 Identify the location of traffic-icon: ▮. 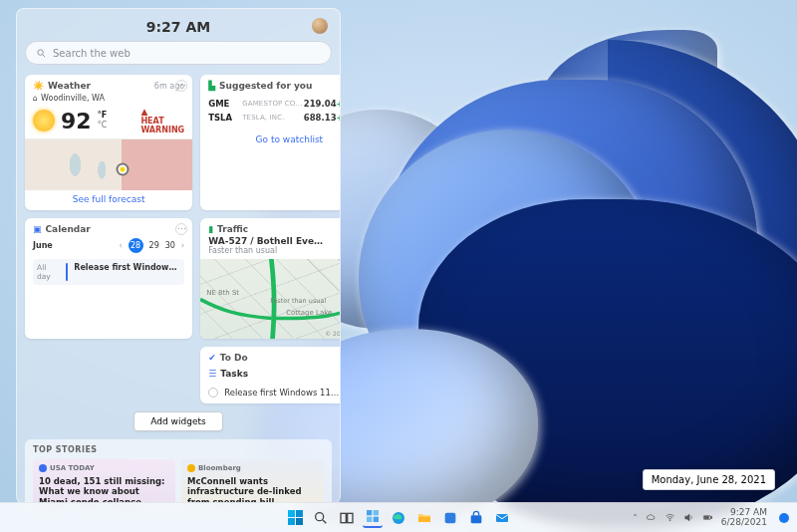
(211, 229).